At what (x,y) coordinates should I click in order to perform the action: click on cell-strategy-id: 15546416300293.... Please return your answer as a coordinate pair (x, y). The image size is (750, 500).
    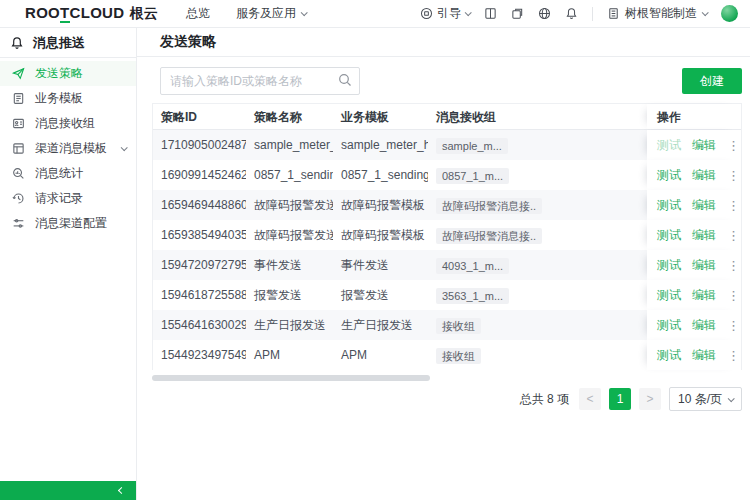
    Looking at the image, I should click on (200, 325).